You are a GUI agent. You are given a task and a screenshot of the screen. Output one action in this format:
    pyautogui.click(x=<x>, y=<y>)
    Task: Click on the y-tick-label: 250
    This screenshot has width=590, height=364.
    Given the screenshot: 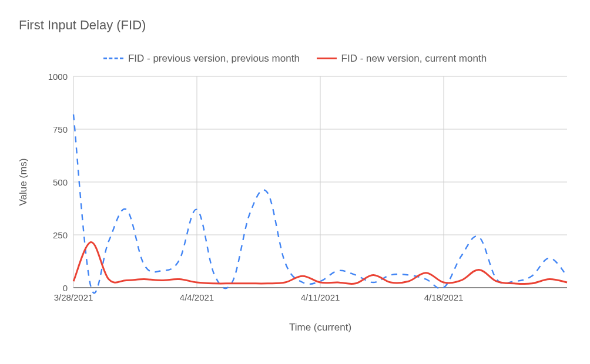 What is the action you would take?
    pyautogui.click(x=34, y=235)
    